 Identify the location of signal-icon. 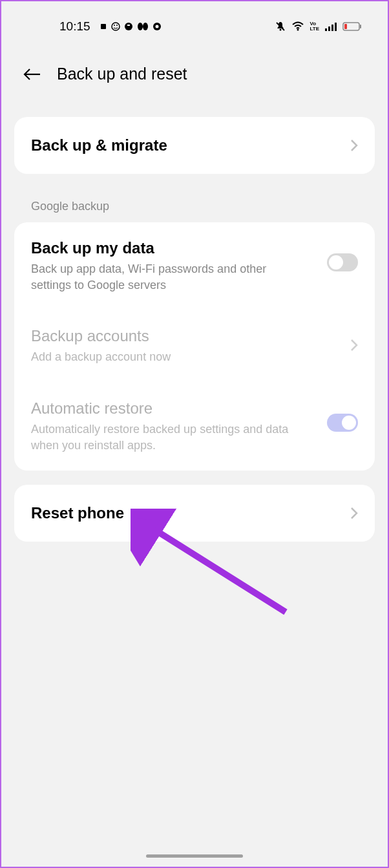
(331, 26).